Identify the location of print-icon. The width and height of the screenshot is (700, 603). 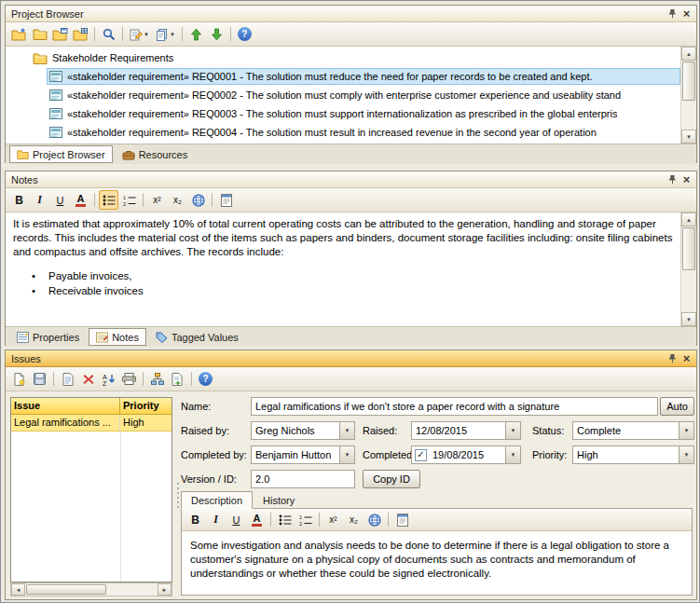
(129, 378).